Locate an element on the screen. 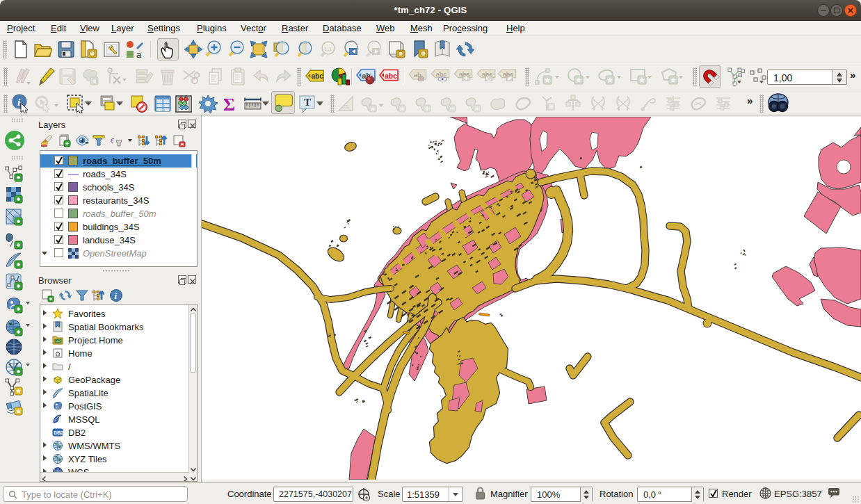 This screenshot has height=504, width=861. svg-text: T is located at coordinates (307, 102).